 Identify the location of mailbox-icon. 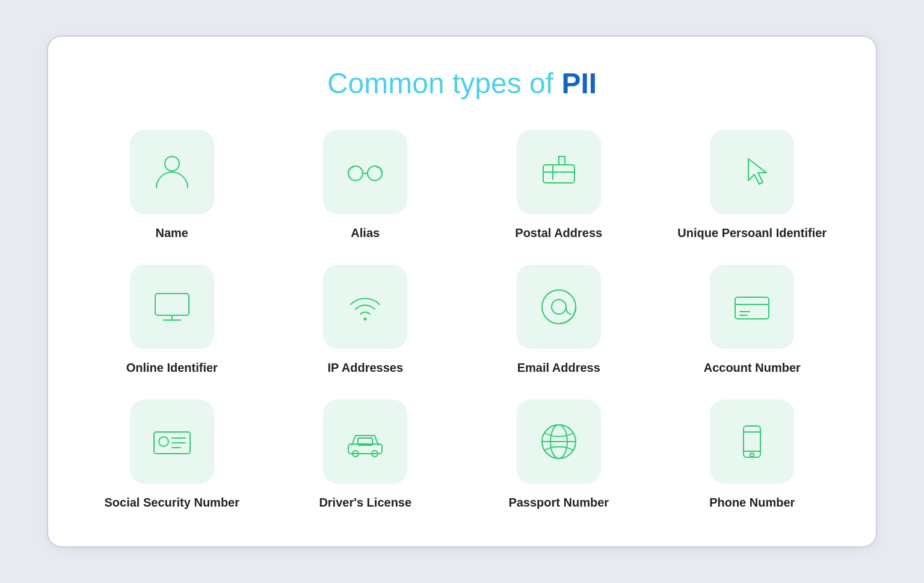
(559, 172).